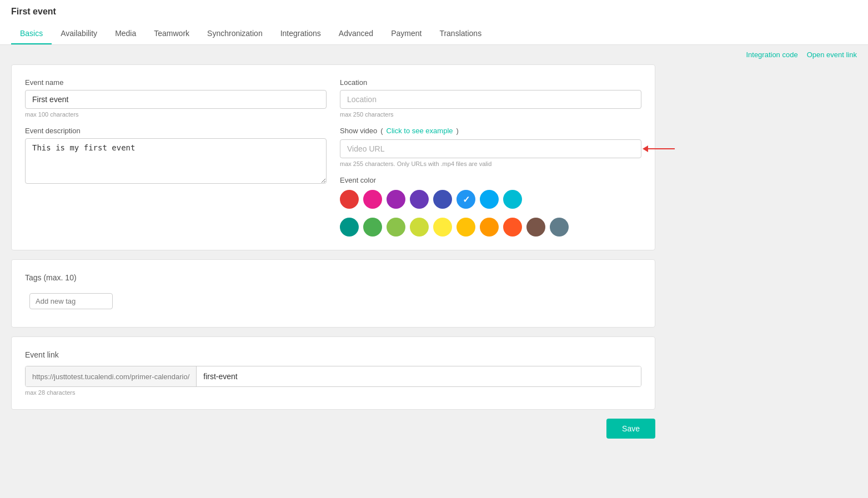 This screenshot has height=498, width=868. What do you see at coordinates (111, 376) in the screenshot?
I see `event-link-prefix: https://justtotest.tucalendi.com/primer-…` at bounding box center [111, 376].